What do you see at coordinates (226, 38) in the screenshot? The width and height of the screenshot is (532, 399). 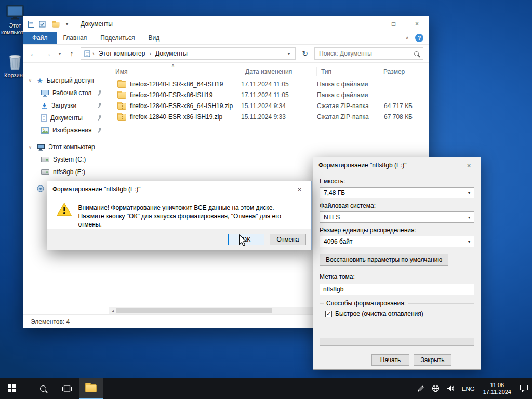 I see `ribbon-tabs: Файл Главная Поделиться Вид ∧ ?` at bounding box center [226, 38].